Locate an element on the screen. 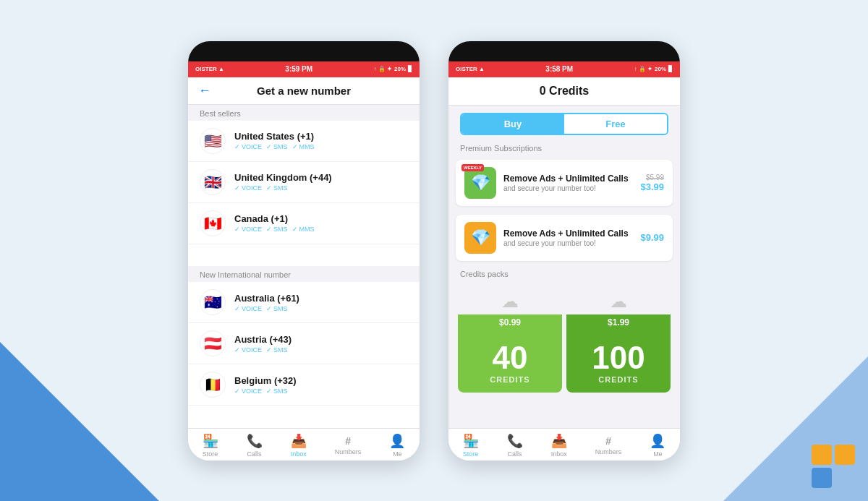 The width and height of the screenshot is (868, 501). segment-buy: Buy is located at coordinates (513, 124).